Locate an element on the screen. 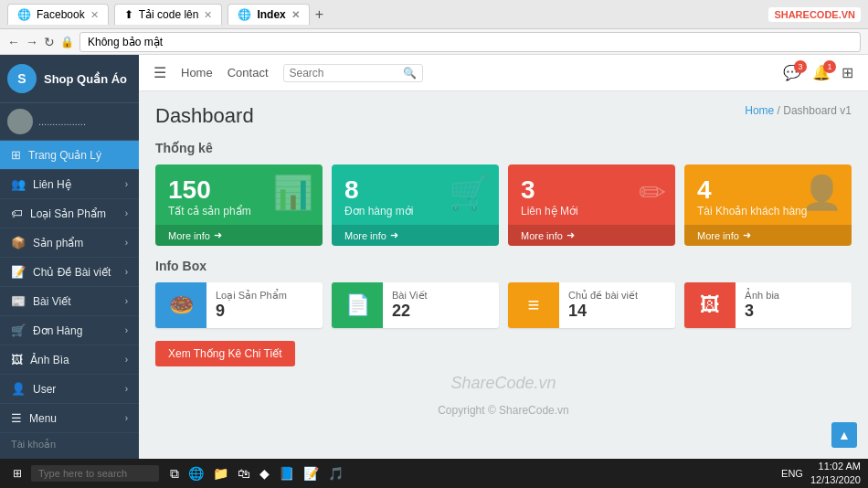  tab-close-index: ✕ is located at coordinates (296, 15).